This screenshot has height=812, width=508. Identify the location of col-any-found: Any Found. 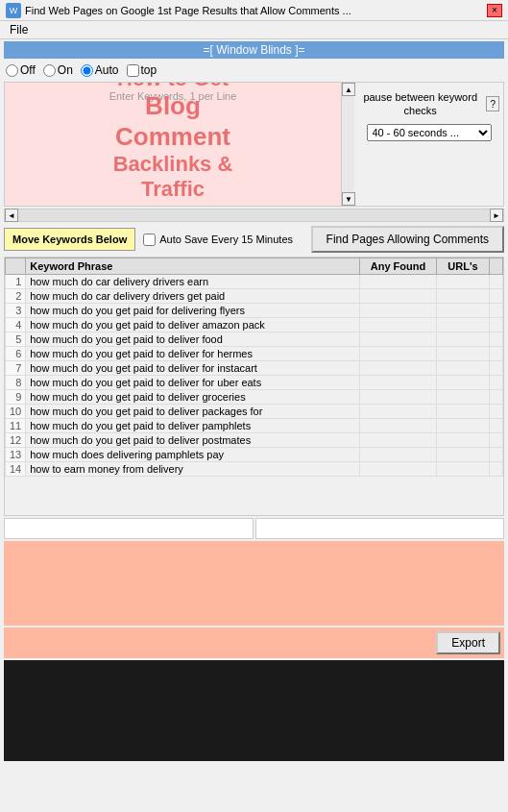
(399, 267).